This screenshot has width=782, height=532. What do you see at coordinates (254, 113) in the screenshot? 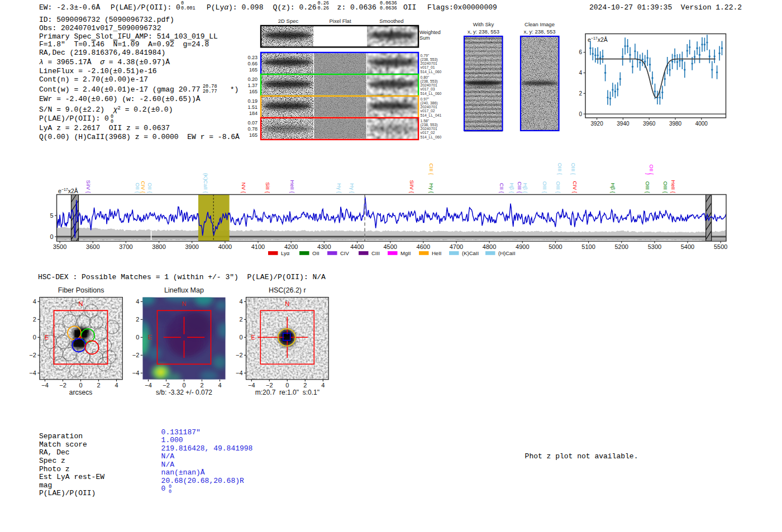
I see `svg-text: 184` at bounding box center [254, 113].